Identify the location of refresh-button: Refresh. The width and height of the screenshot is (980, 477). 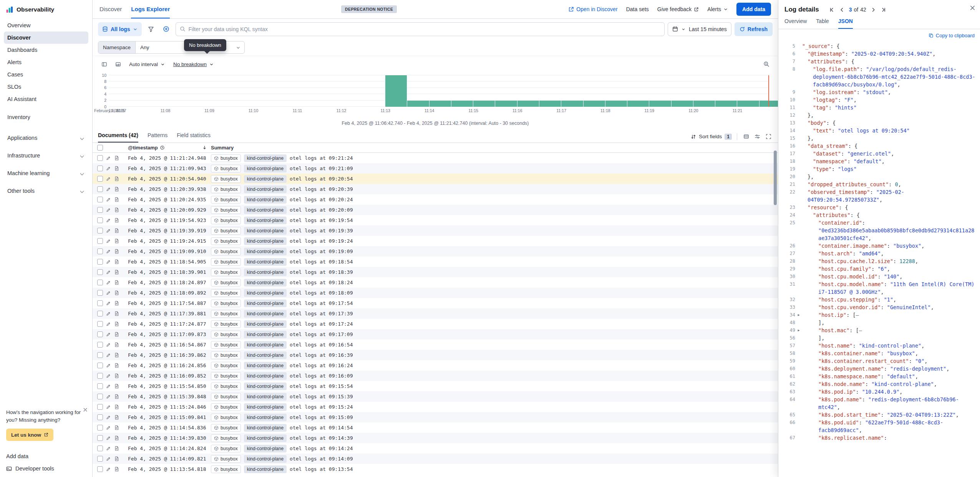
(754, 29).